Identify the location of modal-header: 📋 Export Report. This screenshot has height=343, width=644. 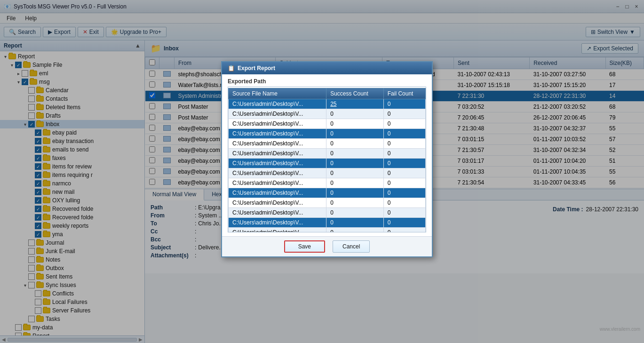
(327, 68).